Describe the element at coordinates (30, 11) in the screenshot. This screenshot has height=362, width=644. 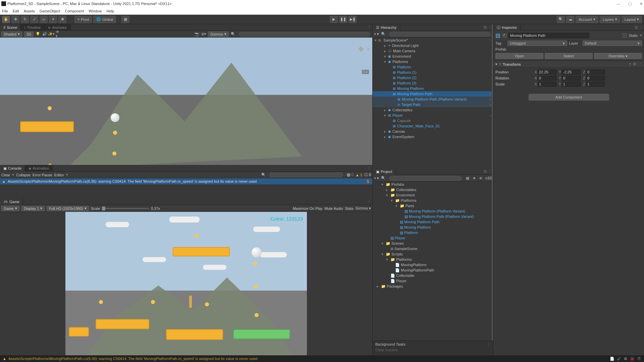
I see `menu-assets: Assets` at that location.